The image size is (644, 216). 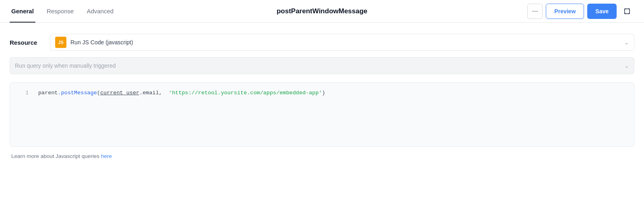 I want to click on code-token-close-paren: ), so click(x=324, y=93).